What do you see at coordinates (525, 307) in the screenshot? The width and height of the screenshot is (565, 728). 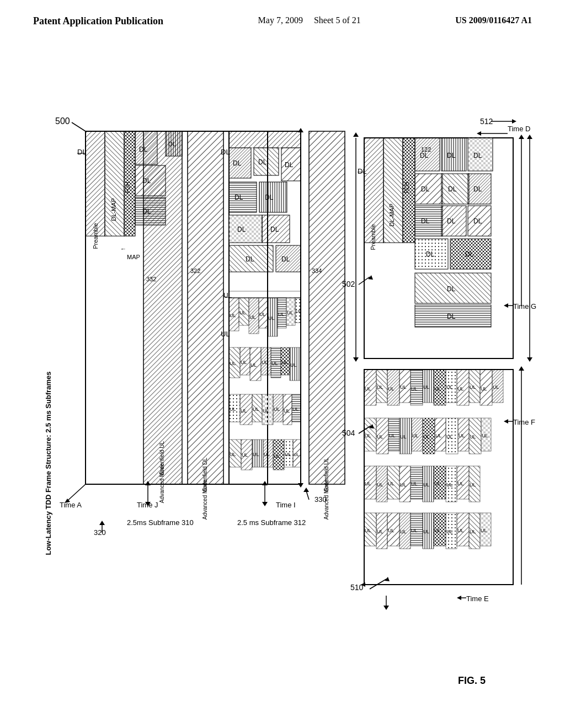 I see `time-g-label: Time G` at bounding box center [525, 307].